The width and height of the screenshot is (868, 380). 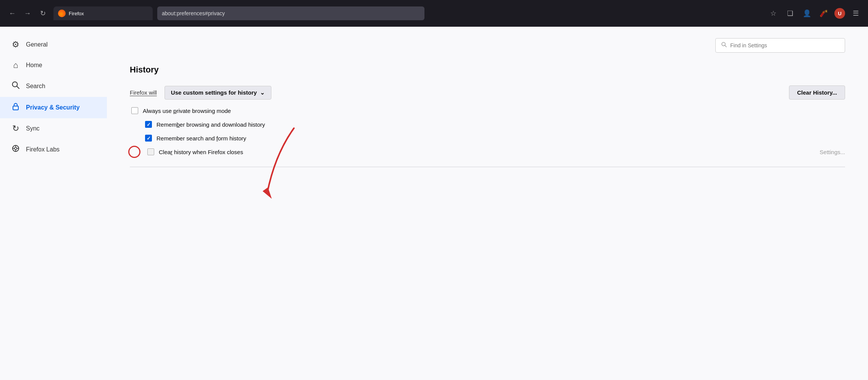 I want to click on back-button: ←, so click(x=12, y=13).